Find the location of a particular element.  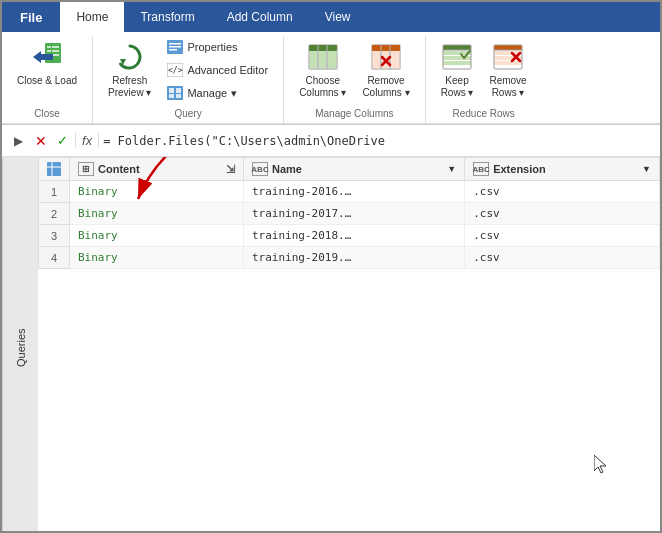

remove-rows-button: RemoveRows ▾ is located at coordinates (508, 69).